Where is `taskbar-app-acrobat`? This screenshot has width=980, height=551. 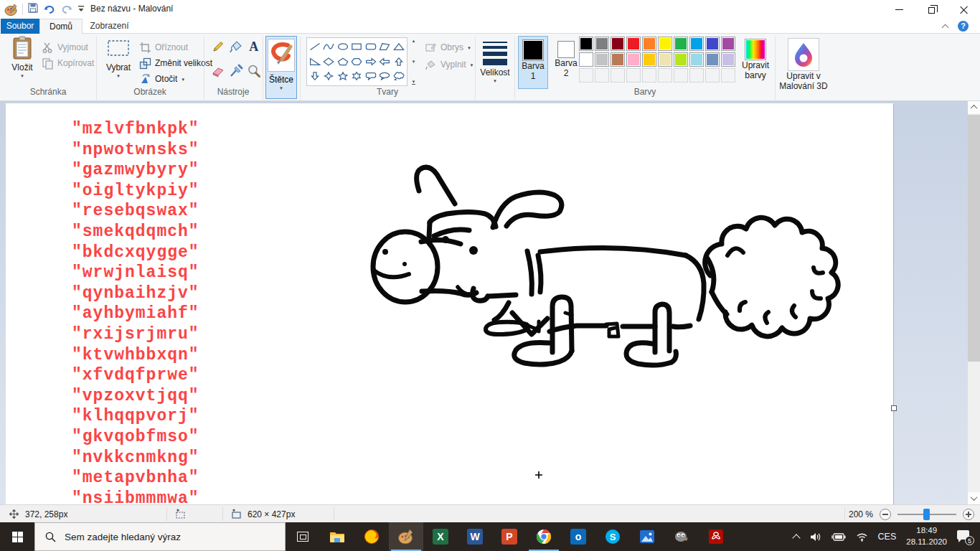 taskbar-app-acrobat is located at coordinates (716, 537).